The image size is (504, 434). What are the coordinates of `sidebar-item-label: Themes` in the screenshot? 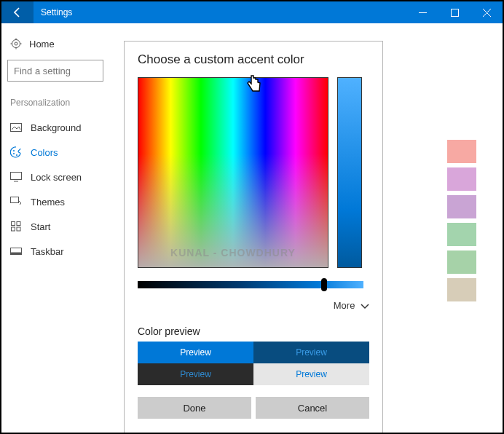 It's located at (48, 202).